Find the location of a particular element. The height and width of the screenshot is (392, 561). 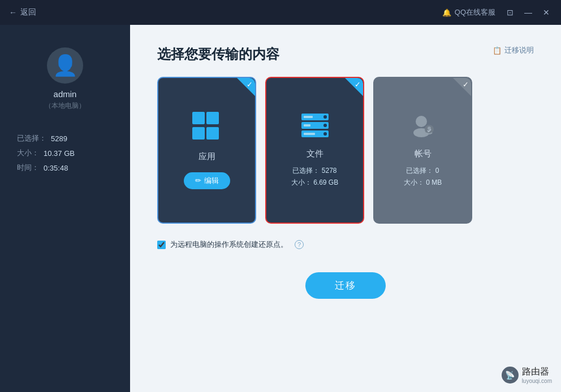

file-size-label: 大小： is located at coordinates (301, 182).